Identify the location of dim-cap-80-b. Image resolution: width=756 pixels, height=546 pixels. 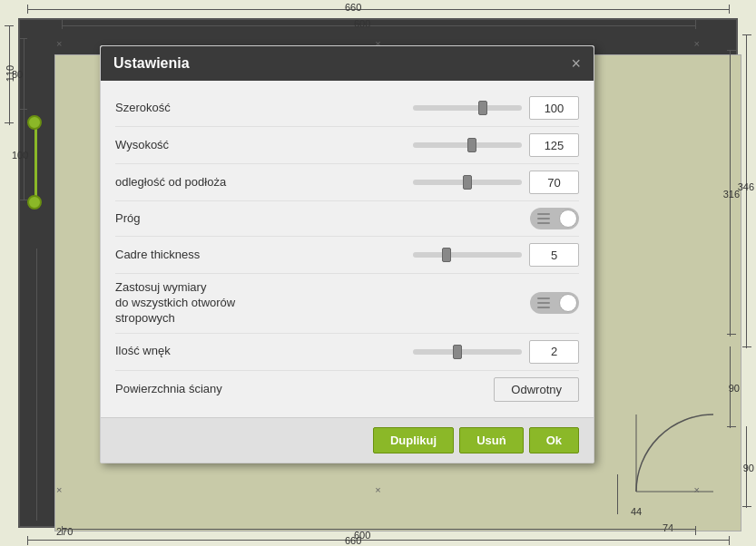
(23, 109).